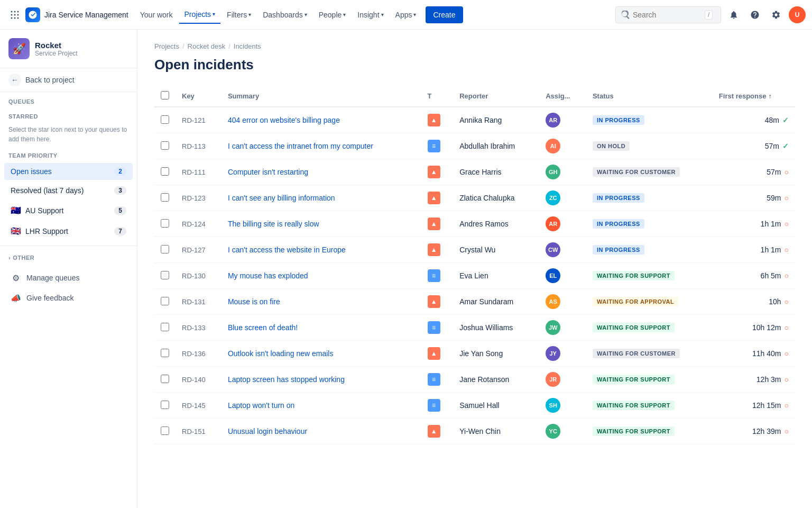 This screenshot has width=812, height=508. What do you see at coordinates (285, 15) in the screenshot?
I see `nav-dashboards: Dashboards ▾` at bounding box center [285, 15].